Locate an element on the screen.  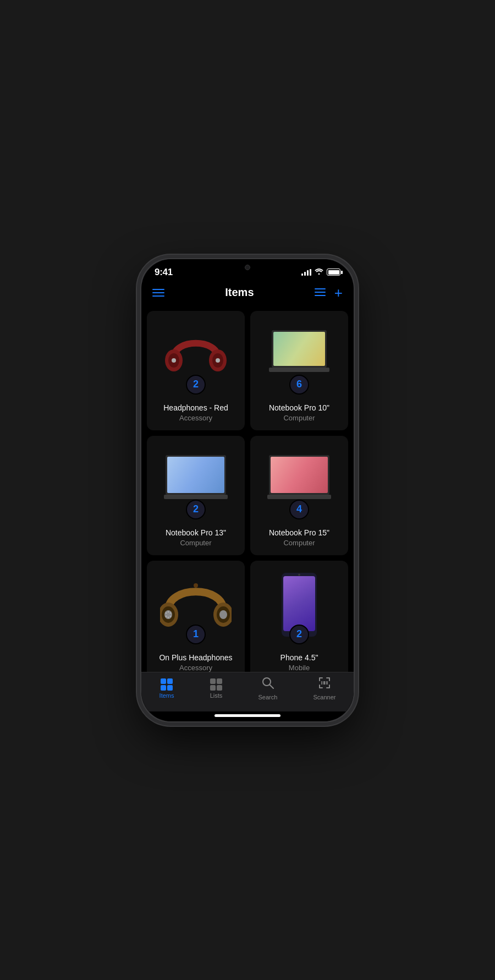
item-category-headphones-red: Accessory is located at coordinates (196, 418).